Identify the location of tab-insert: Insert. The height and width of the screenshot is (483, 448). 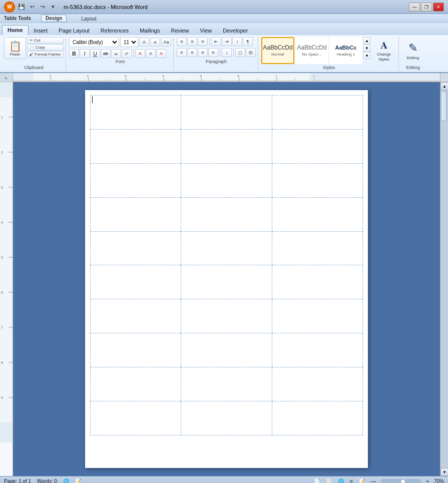
(41, 30).